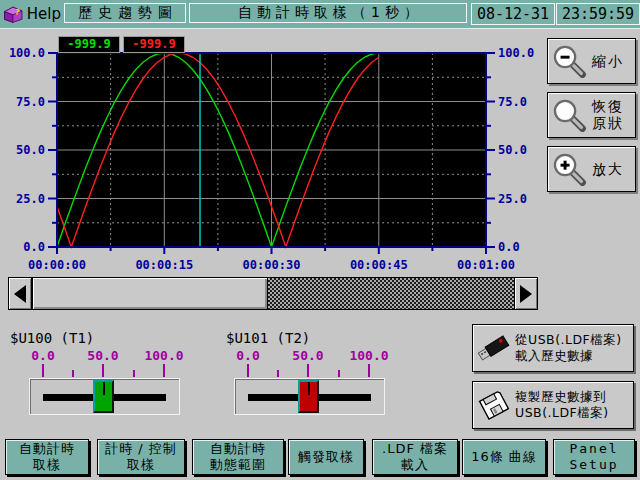 This screenshot has width=640, height=480. Describe the element at coordinates (268, 338) in the screenshot. I see `slider-t2-label: $U101 (T2)` at that location.